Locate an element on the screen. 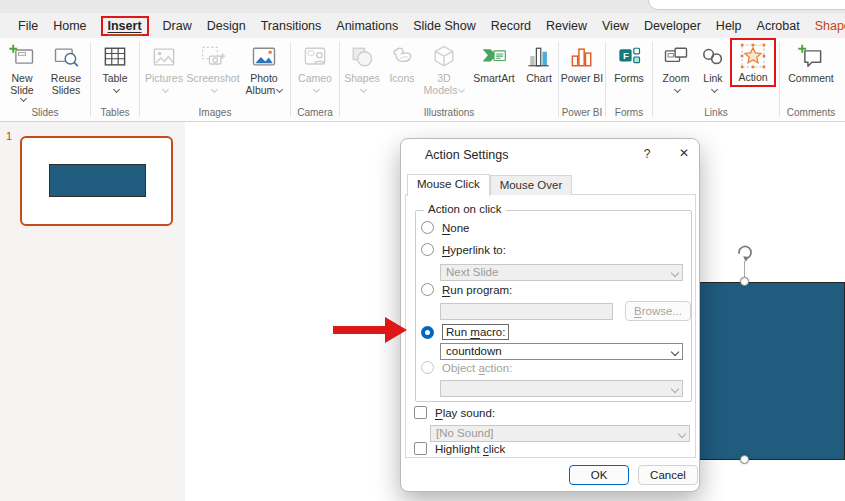 The height and width of the screenshot is (501, 845). group-label-images: Images is located at coordinates (215, 113).